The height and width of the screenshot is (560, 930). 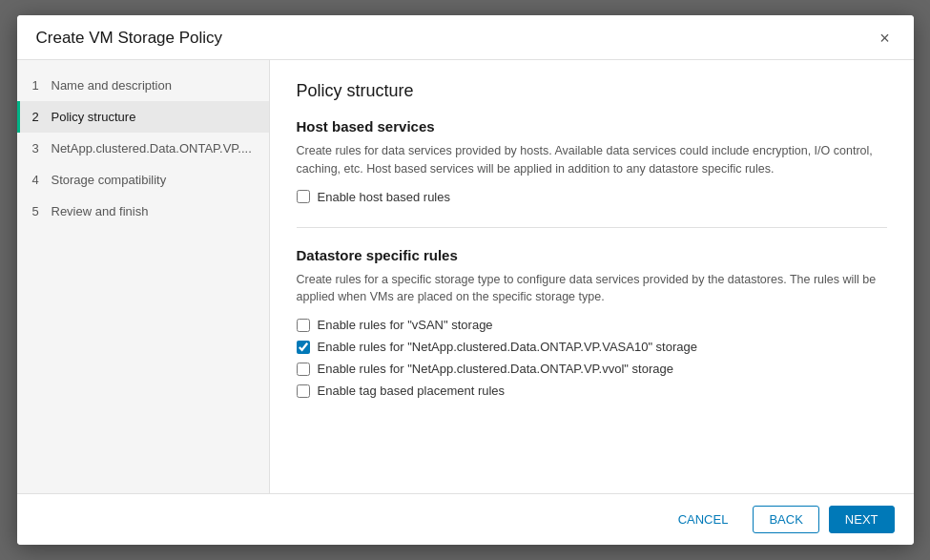 I want to click on datastore-checkbox-row-3: Enable rules for "NetApp.clustered.Data.…, so click(x=591, y=368).